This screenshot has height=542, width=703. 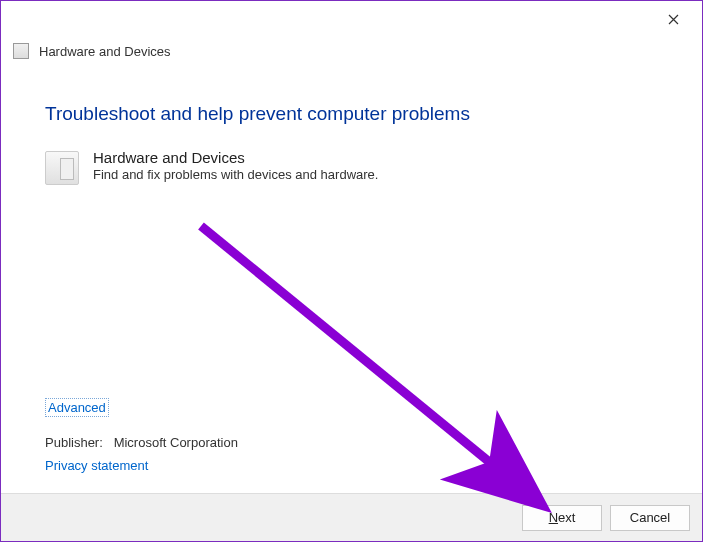 I want to click on page-heading: Troubleshoot and help prevent computer p…, so click(x=352, y=114).